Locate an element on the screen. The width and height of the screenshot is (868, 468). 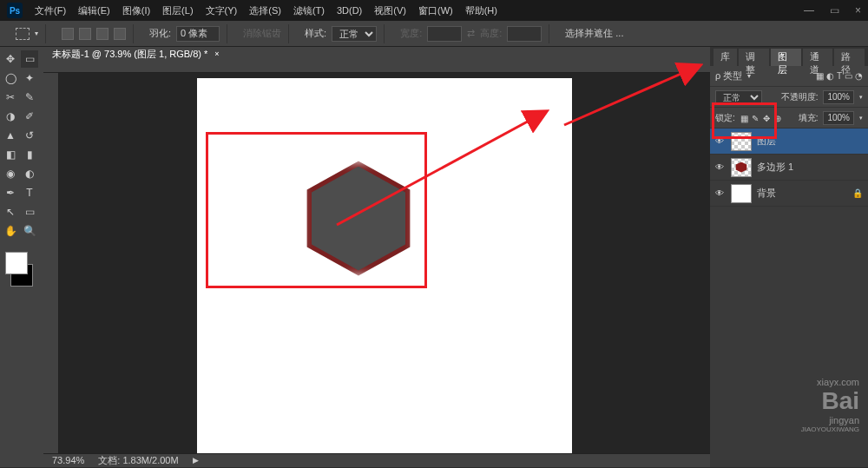
tab-layers: 图层 is located at coordinates (786, 57).